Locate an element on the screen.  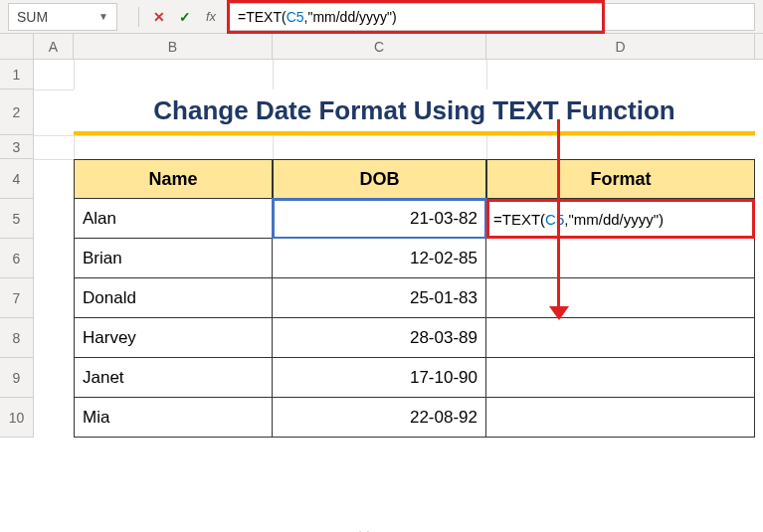
table-header-row: Name DOB Format is located at coordinates (414, 179).